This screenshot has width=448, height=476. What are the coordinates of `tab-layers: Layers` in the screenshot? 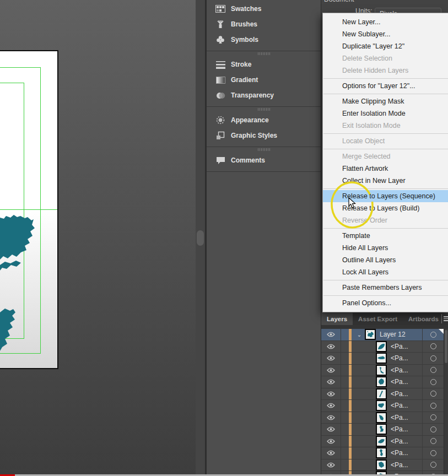 It's located at (337, 319).